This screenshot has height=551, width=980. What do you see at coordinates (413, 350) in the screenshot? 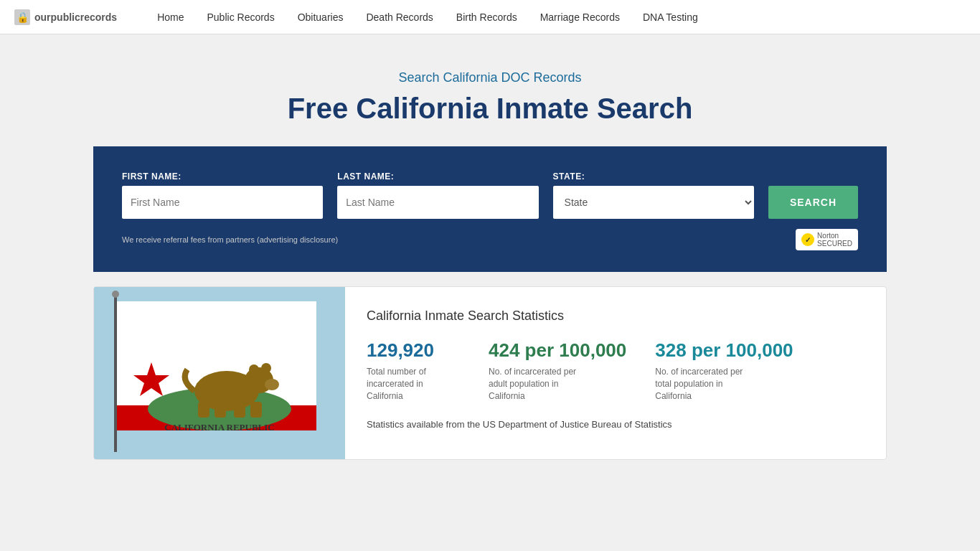
I see `stat-number-1: 129,920` at bounding box center [413, 350].